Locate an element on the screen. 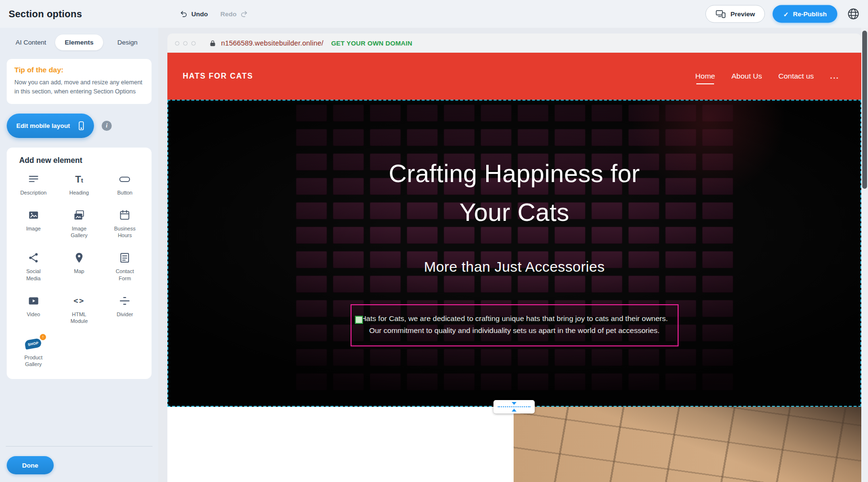  element-item-contact-form: Contact Form is located at coordinates (125, 266).